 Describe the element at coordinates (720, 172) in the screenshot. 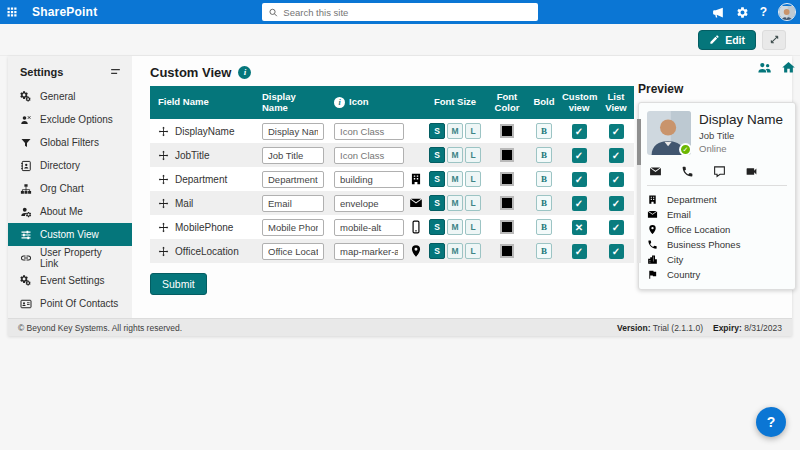

I see `chat-action-icon` at that location.